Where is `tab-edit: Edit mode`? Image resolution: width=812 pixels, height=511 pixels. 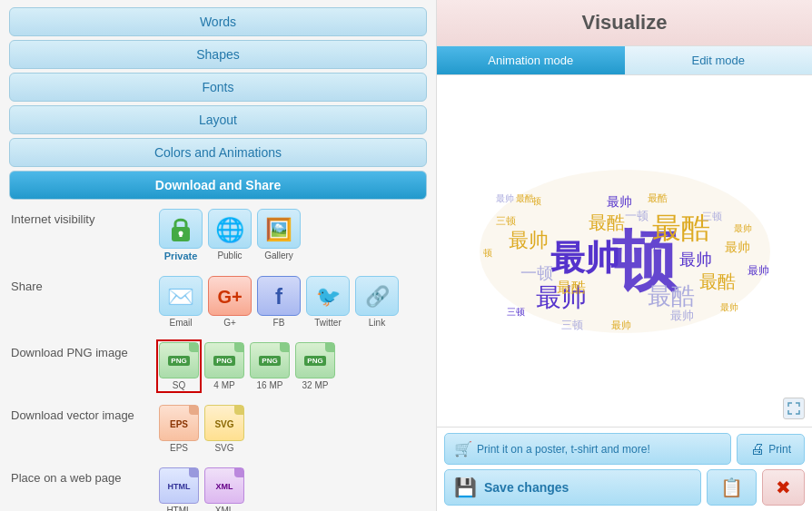 tab-edit: Edit mode is located at coordinates (719, 60).